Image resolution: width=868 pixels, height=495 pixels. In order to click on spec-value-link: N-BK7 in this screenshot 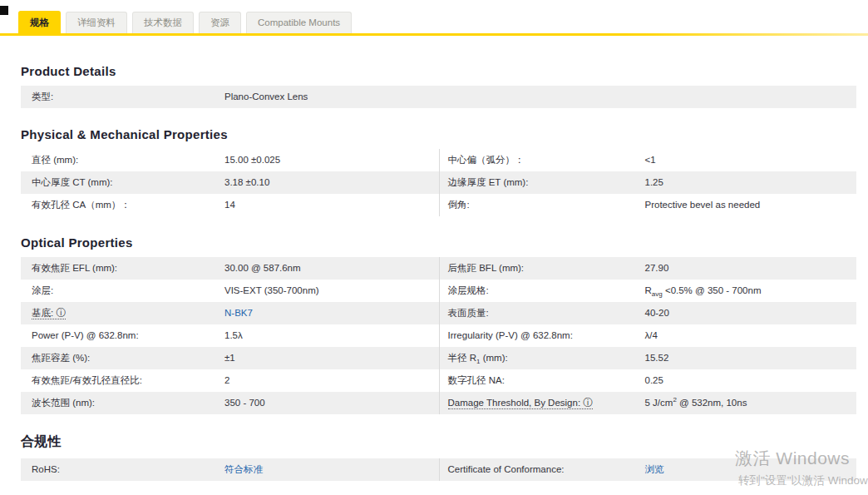, I will do `click(332, 313)`.